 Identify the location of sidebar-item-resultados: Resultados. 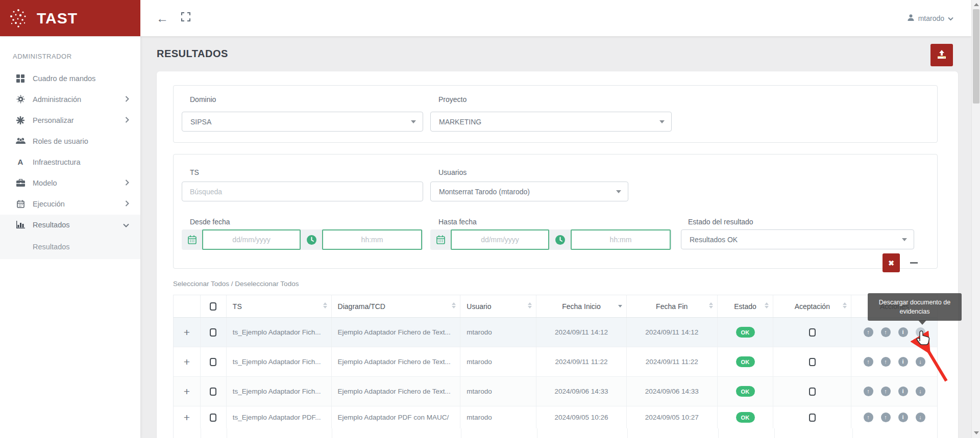
(70, 224).